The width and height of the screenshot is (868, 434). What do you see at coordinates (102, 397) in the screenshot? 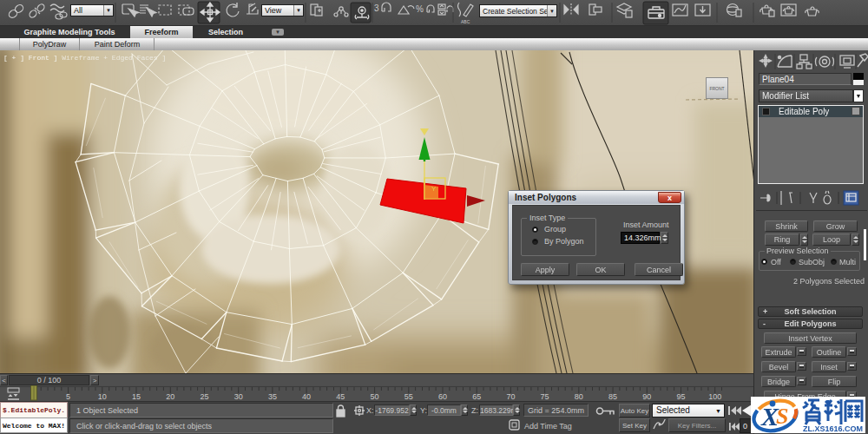
I see `svg-text: 10` at bounding box center [102, 397].